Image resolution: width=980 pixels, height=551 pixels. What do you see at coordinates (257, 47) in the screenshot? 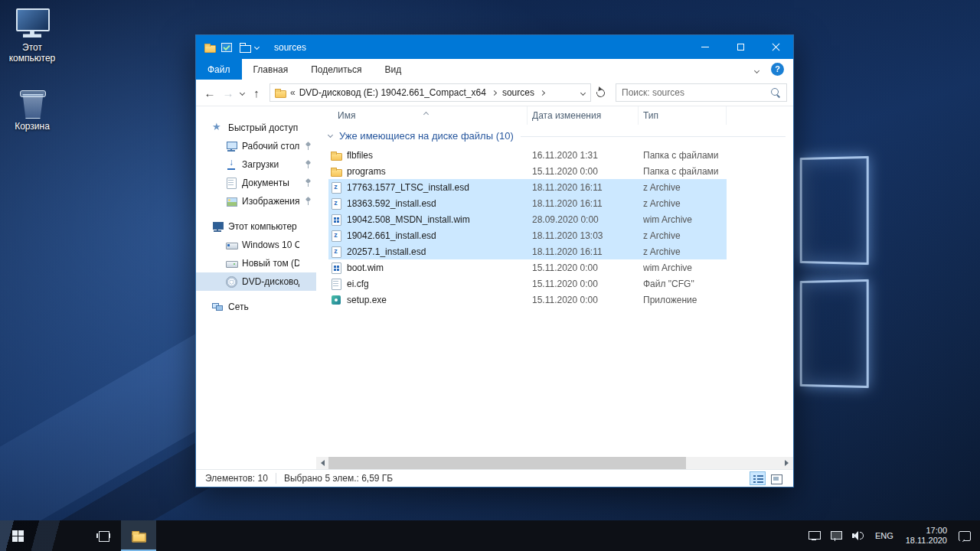
I see `qat-dropdown-icon` at bounding box center [257, 47].